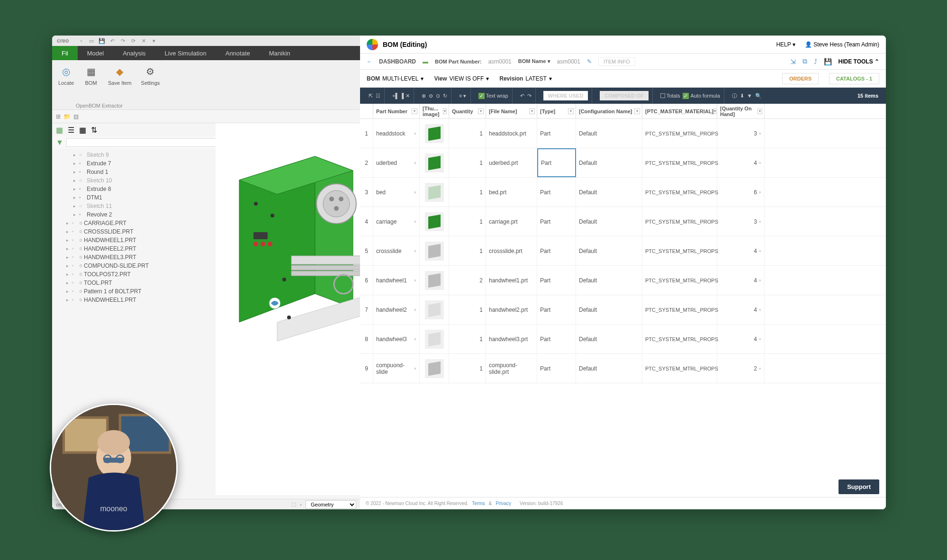  I want to click on table-row: 1headdstock ▾1headdstock.prtPartDefaultP…, so click(623, 134).